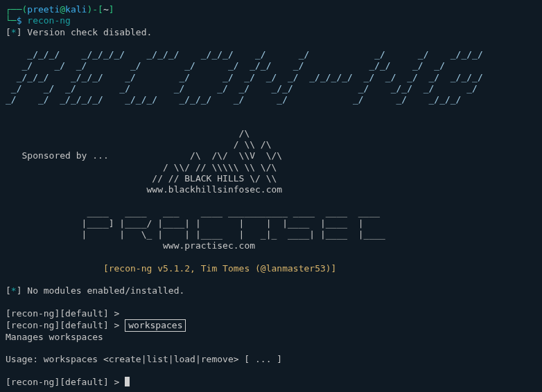  What do you see at coordinates (198, 212) in the screenshot?
I see `practisec-ascii: ____ ____ ___ ____ ___________ ____ ____…` at bounding box center [198, 212].